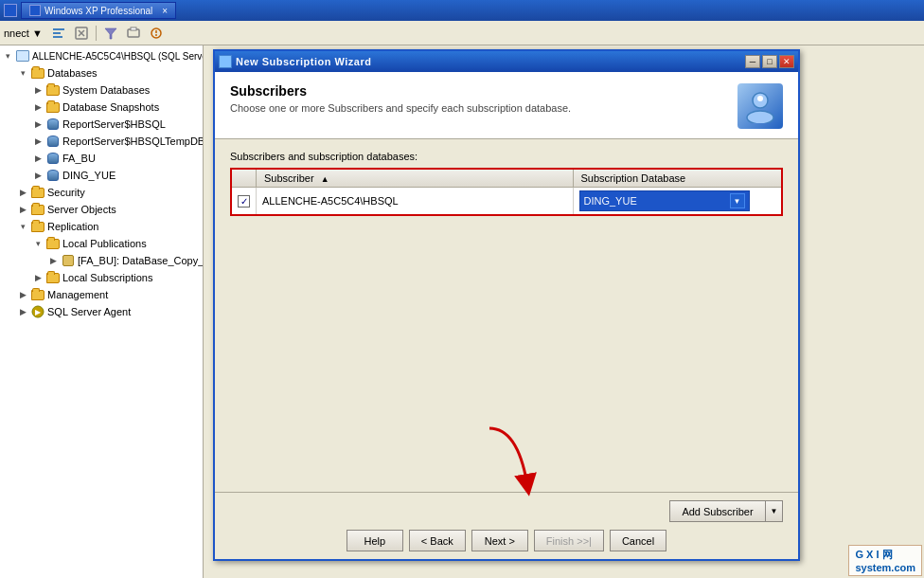 The image size is (924, 578). What do you see at coordinates (23, 226) in the screenshot?
I see `rep-expander: ▾` at bounding box center [23, 226].